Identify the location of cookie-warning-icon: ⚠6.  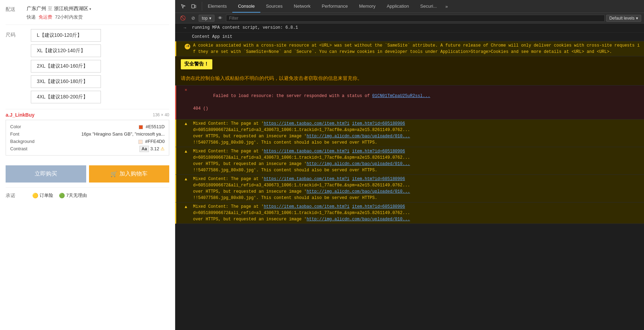
(187, 46).